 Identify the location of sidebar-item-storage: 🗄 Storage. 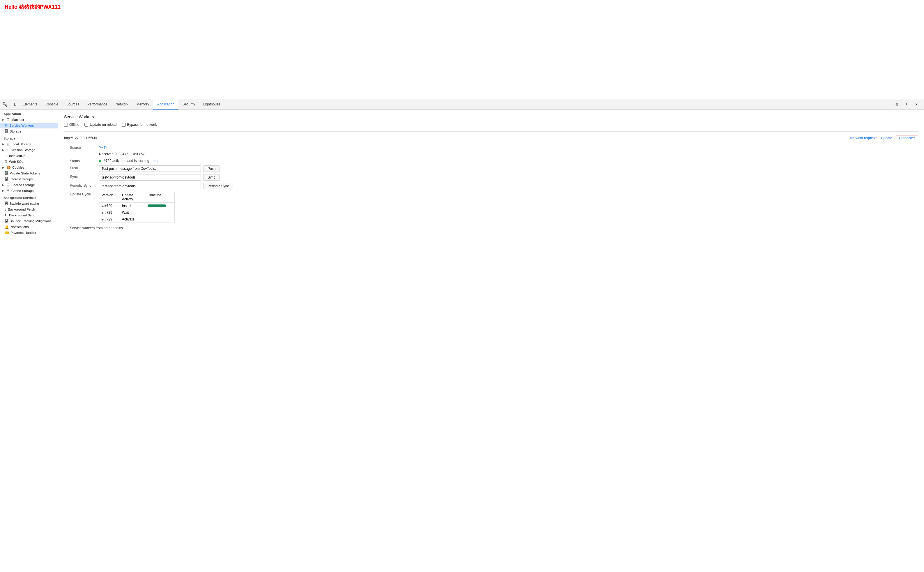
(29, 132).